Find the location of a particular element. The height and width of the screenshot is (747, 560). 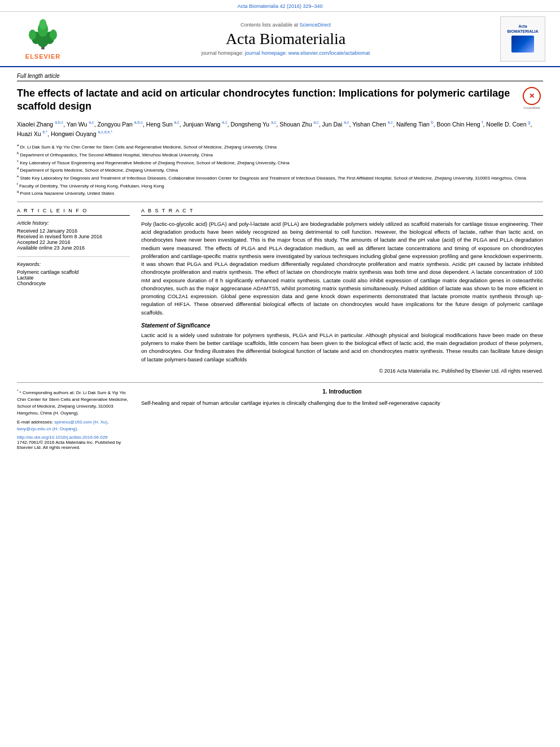

corresponding-text: * Corresponding authors at: Dr. Li Dak S… is located at coordinates (72, 403).